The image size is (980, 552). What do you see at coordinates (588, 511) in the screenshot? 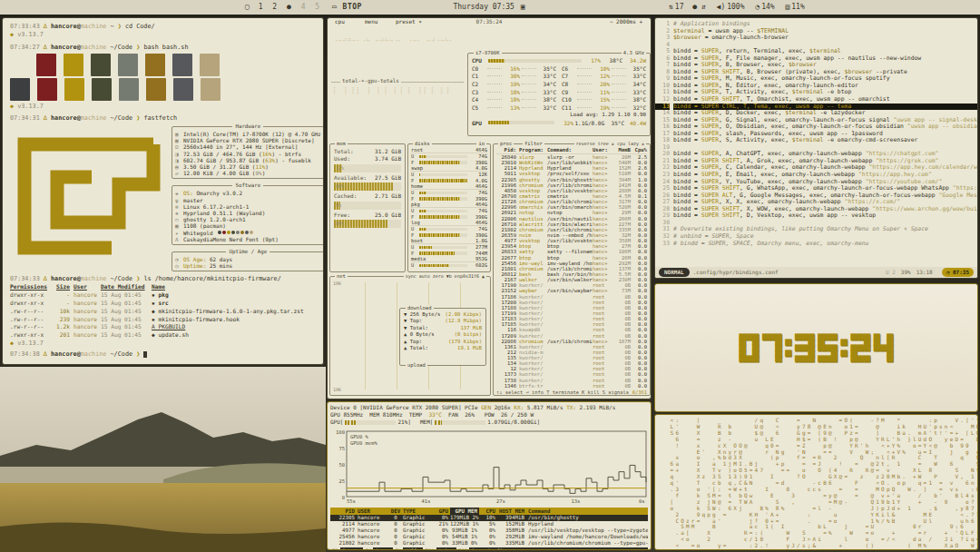
I see `column-header: Command` at bounding box center [588, 511].